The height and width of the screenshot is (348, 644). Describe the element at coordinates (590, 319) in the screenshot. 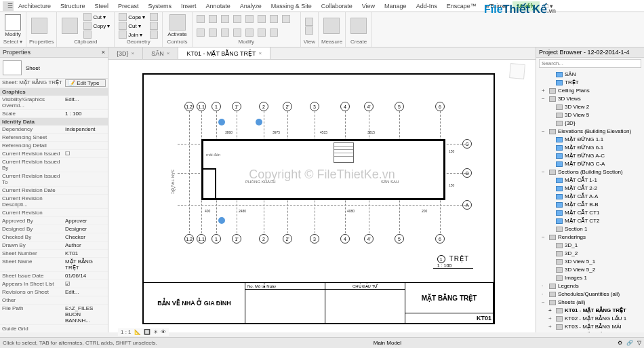

I see `tree-item: +KT02 - MẶT BẰNG LẦU 1` at that location.